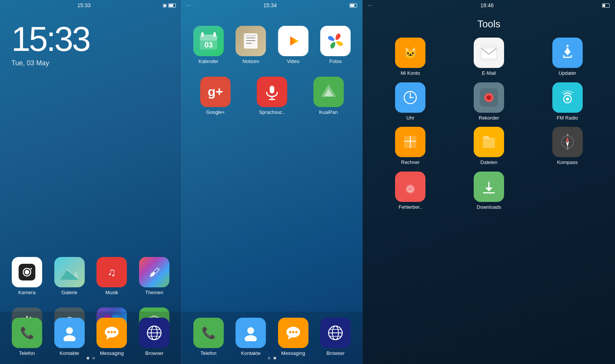 This screenshot has width=615, height=364. I want to click on browser-icon, so click(154, 333).